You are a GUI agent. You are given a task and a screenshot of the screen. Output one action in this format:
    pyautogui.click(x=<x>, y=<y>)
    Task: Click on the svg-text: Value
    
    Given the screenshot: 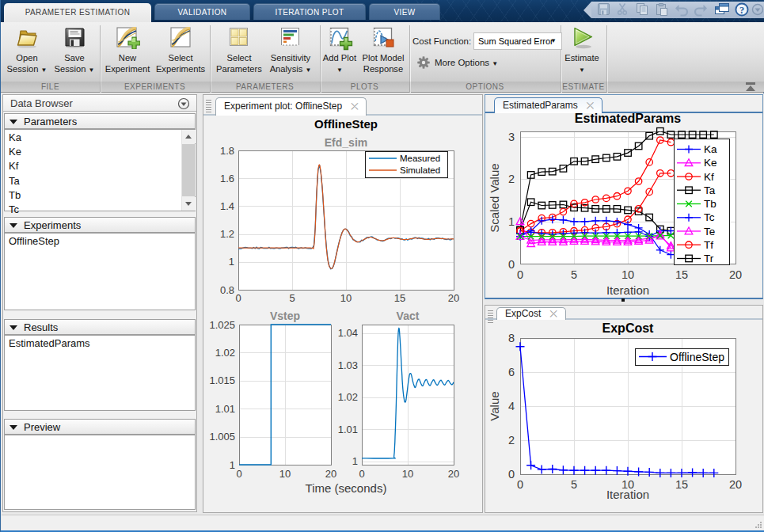 What is the action you would take?
    pyautogui.click(x=494, y=405)
    